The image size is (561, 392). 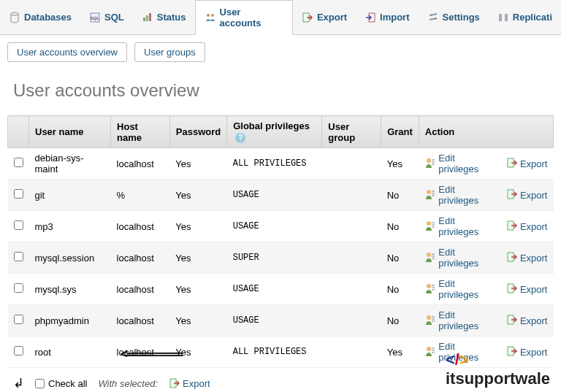 I want to click on col-global-priv: Global privileges?, so click(x=275, y=132).